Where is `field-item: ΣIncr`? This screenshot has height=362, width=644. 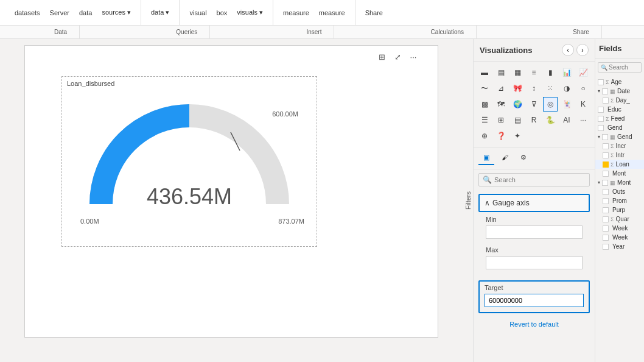 field-item: ΣIncr is located at coordinates (620, 146).